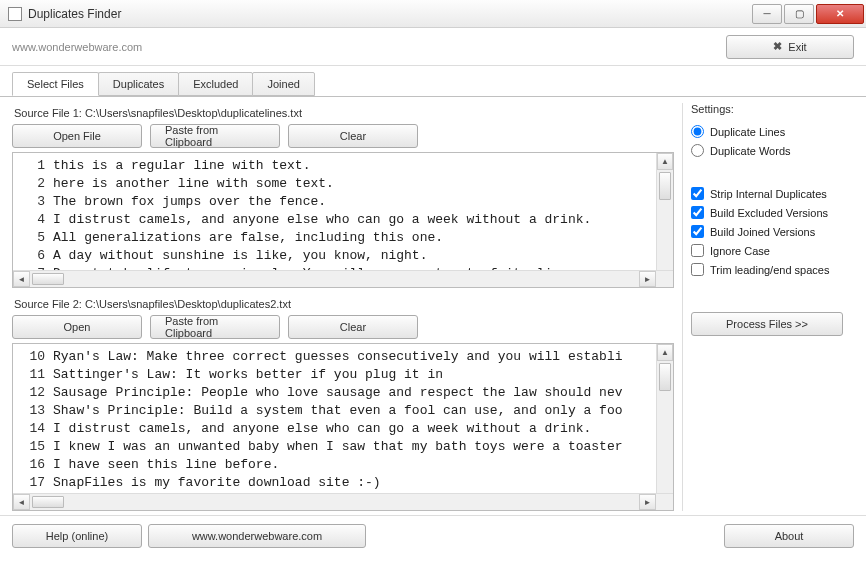 The width and height of the screenshot is (866, 577). What do you see at coordinates (774, 270) in the screenshot?
I see `check-trim-spaces: Trim leading/end spaces` at bounding box center [774, 270].